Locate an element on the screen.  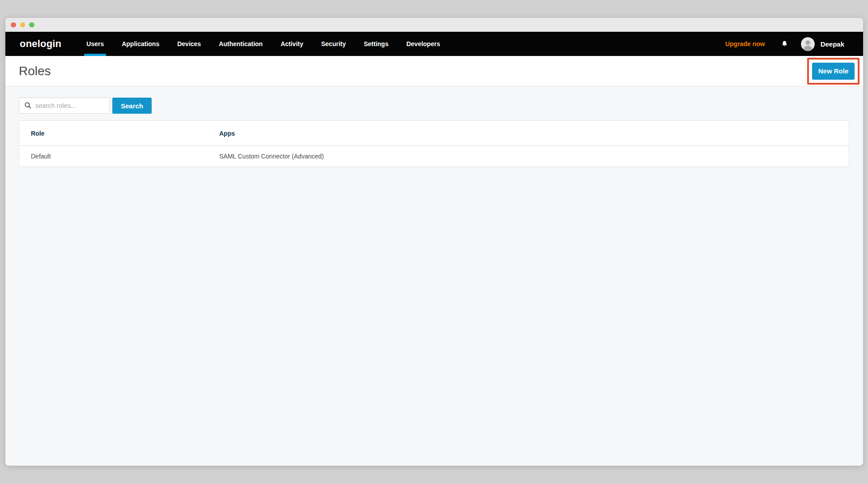
search-button: Search is located at coordinates (132, 106).